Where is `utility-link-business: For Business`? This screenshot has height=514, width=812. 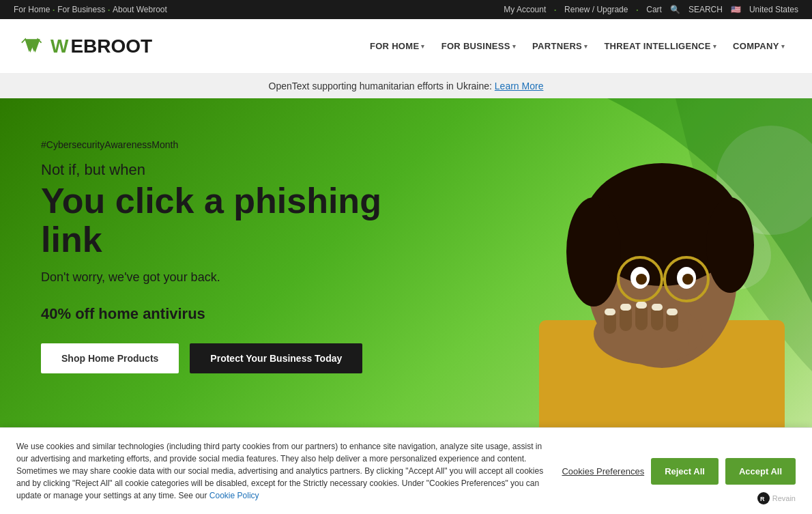
utility-link-business: For Business is located at coordinates (81, 10).